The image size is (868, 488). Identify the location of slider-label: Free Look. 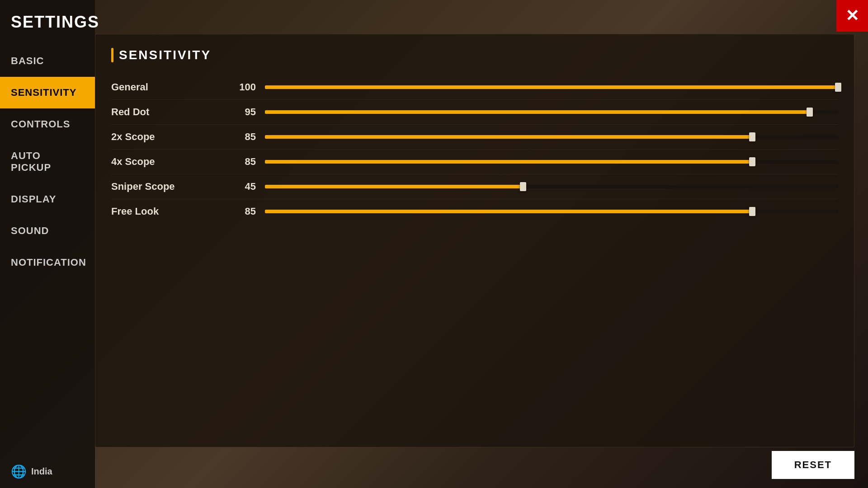
(170, 211).